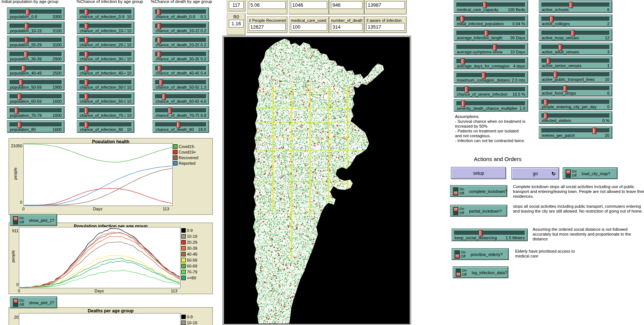 The image size is (644, 325). What do you see at coordinates (33, 302) in the screenshot?
I see `switch-show_plot_2?: OnOffshow_plot_2?` at bounding box center [33, 302].